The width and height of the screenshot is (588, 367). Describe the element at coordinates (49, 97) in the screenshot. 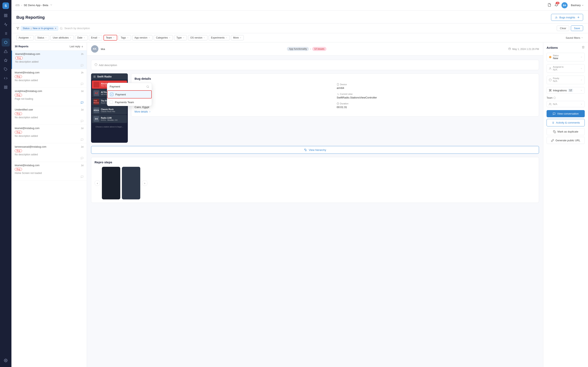

I see `report-item: szulghina@instabug.com 2d Bug Page not l…` at that location.